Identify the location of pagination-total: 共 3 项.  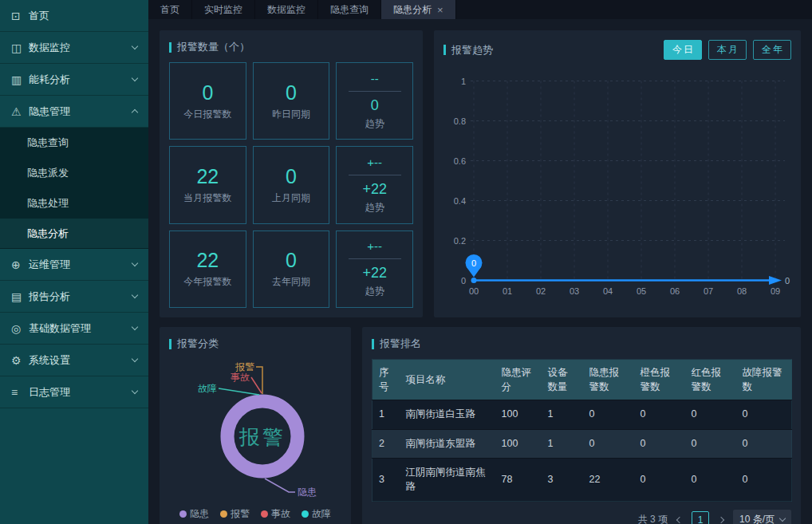
(652, 518).